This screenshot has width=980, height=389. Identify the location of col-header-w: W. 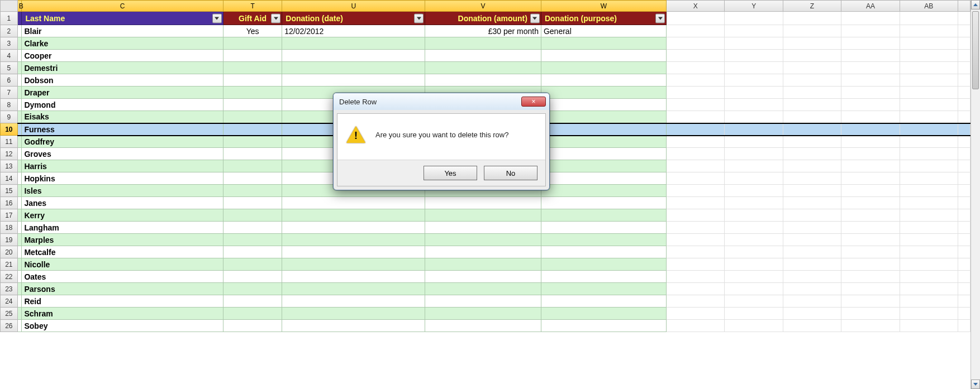
(603, 6).